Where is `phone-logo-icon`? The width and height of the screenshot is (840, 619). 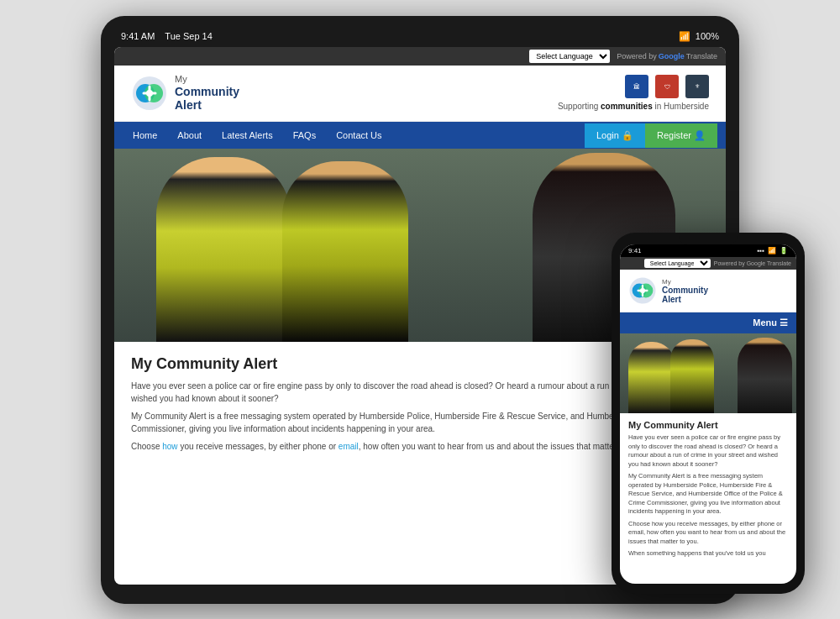 phone-logo-icon is located at coordinates (643, 291).